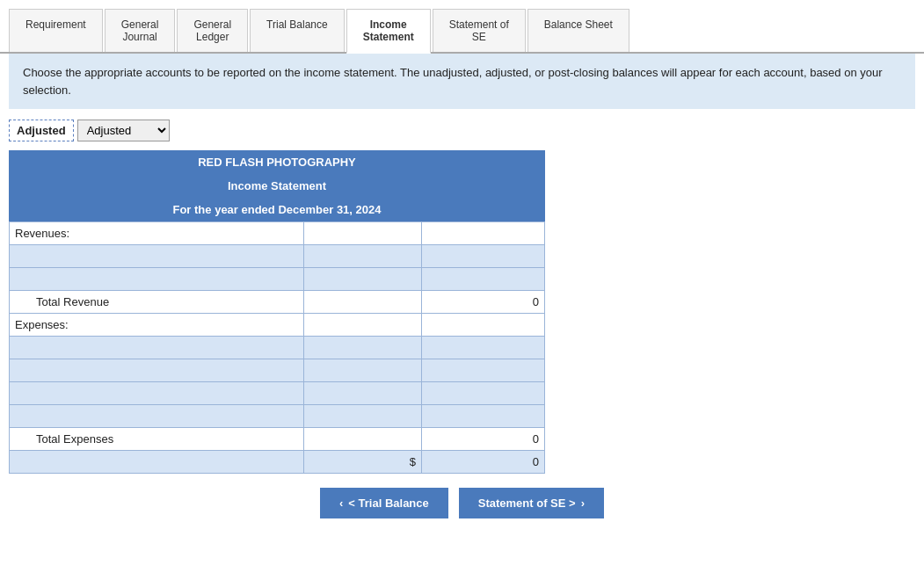  Describe the element at coordinates (362, 234) in the screenshot. I see `revenues-mid-cell` at that location.